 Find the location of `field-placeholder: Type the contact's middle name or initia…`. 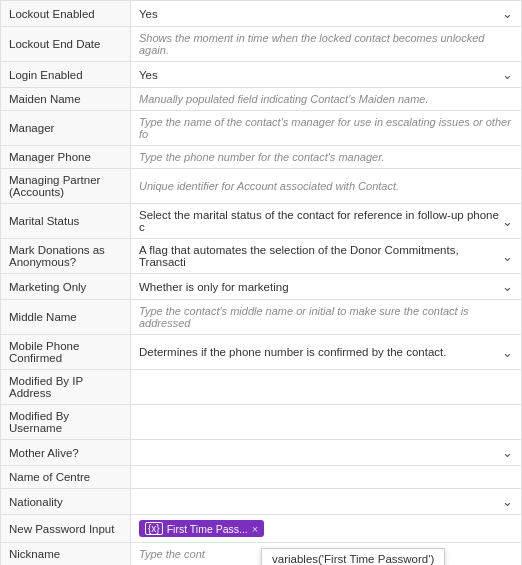

field-placeholder: Type the contact's middle name or initia… is located at coordinates (304, 317).